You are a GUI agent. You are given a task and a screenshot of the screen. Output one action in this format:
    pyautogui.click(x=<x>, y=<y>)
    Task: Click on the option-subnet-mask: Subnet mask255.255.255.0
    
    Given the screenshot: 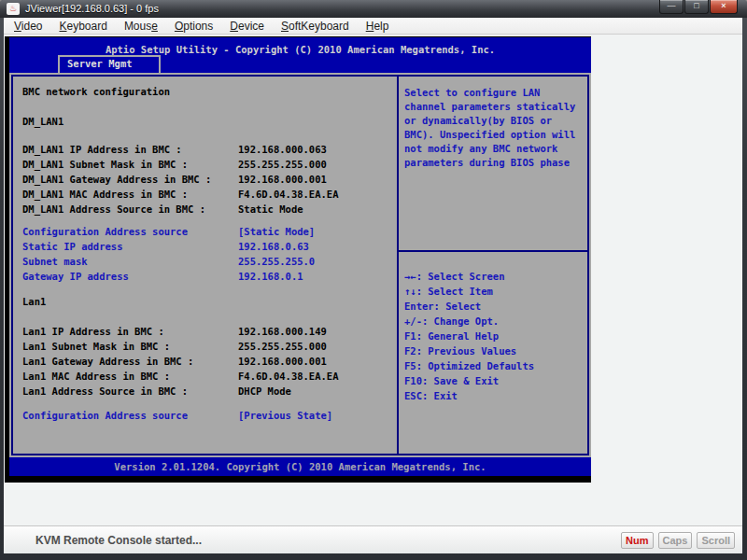 What is the action you would take?
    pyautogui.click(x=207, y=261)
    